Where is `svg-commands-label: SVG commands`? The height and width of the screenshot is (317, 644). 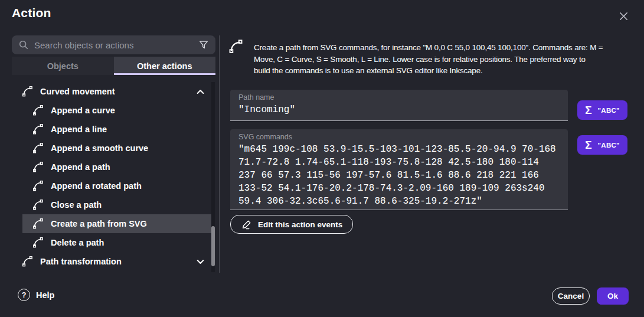 svg-commands-label: SVG commands is located at coordinates (399, 137).